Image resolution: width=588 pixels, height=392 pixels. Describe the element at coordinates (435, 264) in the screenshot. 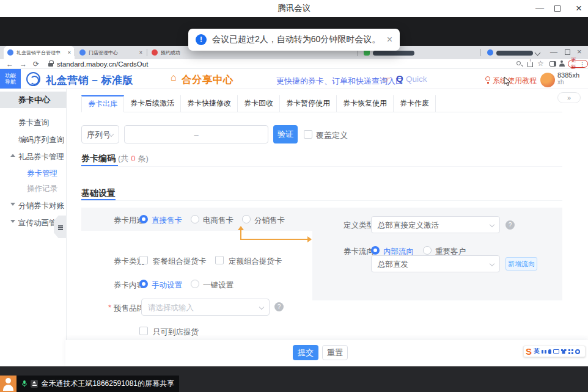

I see `flow-select: 总部直发` at that location.